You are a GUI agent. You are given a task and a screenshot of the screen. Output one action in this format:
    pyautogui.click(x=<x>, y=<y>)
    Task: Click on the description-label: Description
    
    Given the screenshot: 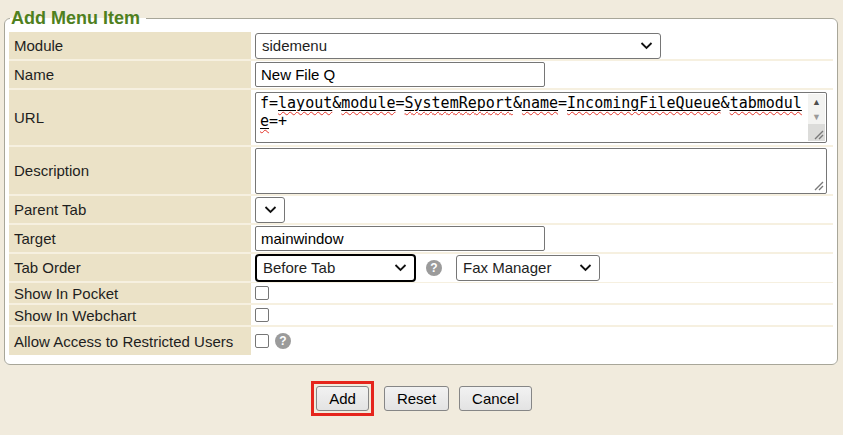 What is the action you would take?
    pyautogui.click(x=130, y=170)
    